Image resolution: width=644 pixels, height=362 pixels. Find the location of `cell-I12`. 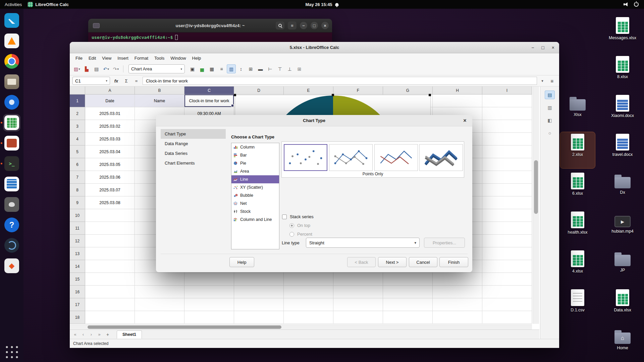

cell-I12 is located at coordinates (507, 241).